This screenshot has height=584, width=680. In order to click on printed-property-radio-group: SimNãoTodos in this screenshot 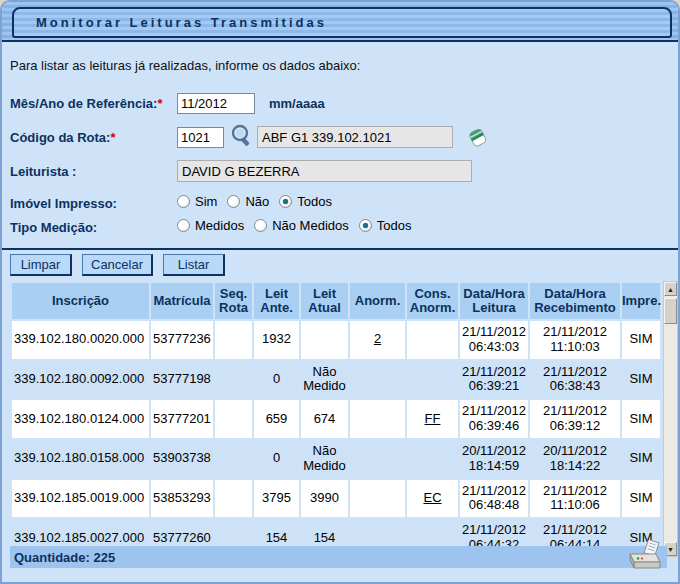, I will do `click(260, 203)`.